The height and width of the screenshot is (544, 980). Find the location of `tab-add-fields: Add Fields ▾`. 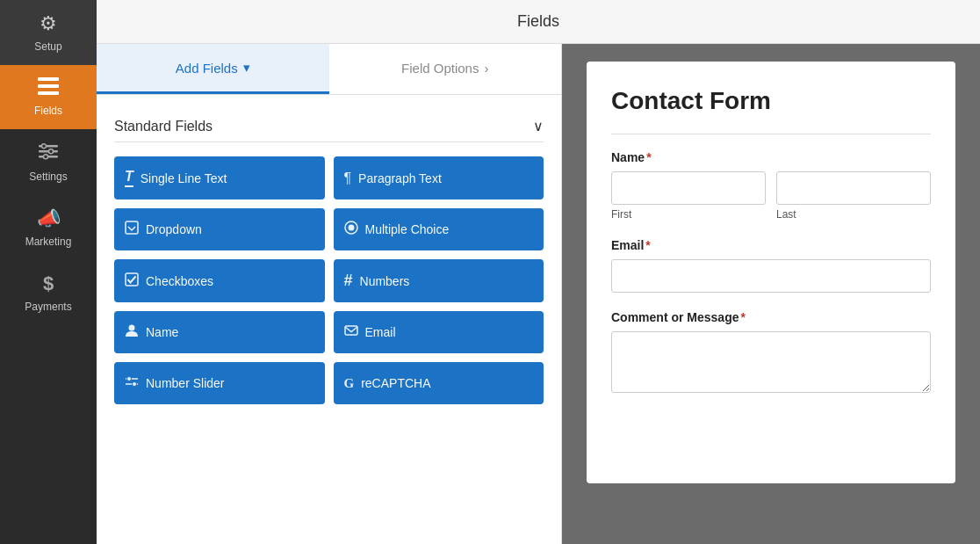

tab-add-fields: Add Fields ▾ is located at coordinates (213, 69).